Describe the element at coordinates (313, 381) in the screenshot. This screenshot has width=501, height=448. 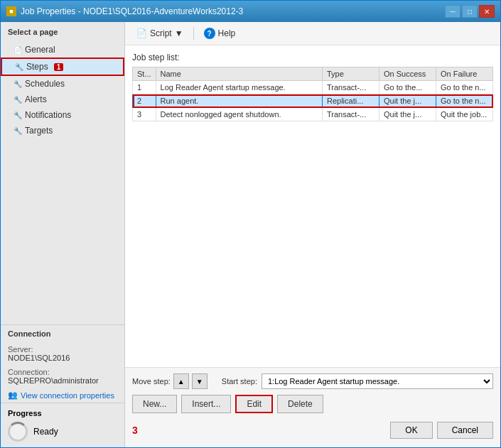
I see `move-start-row: Move step: ▲ ▼ Start step: 1:Log Reader …` at that location.